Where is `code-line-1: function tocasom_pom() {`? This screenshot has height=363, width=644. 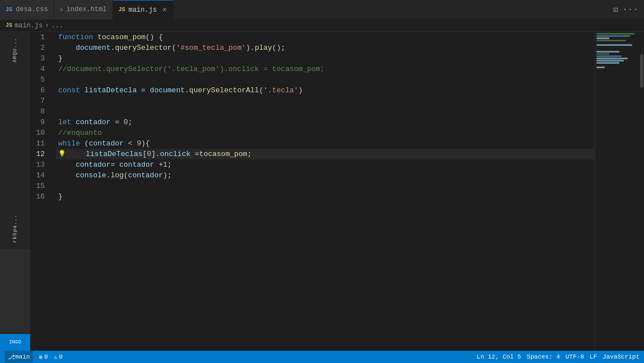
code-line-1: function tocasom_pom() { is located at coordinates (326, 37).